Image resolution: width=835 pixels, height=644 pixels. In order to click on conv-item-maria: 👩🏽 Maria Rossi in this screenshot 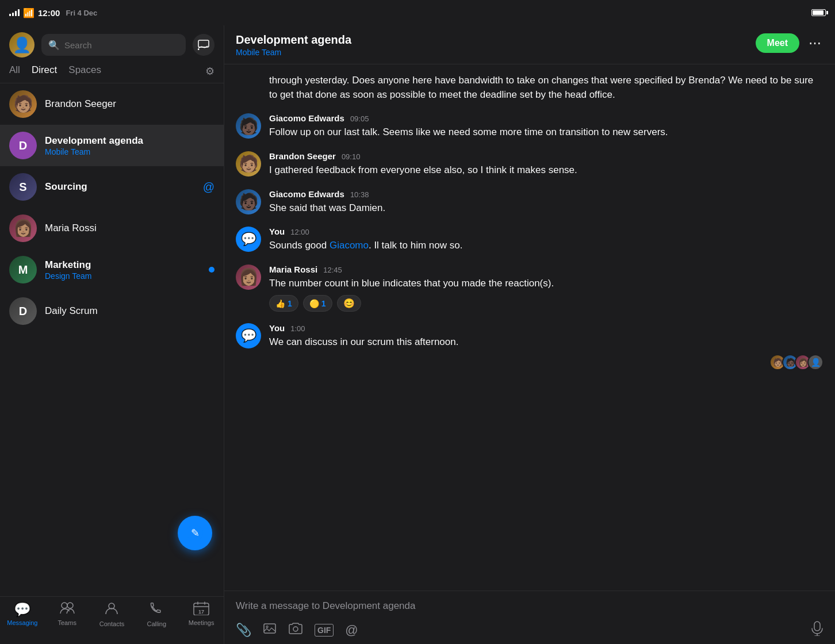, I will do `click(112, 228)`.